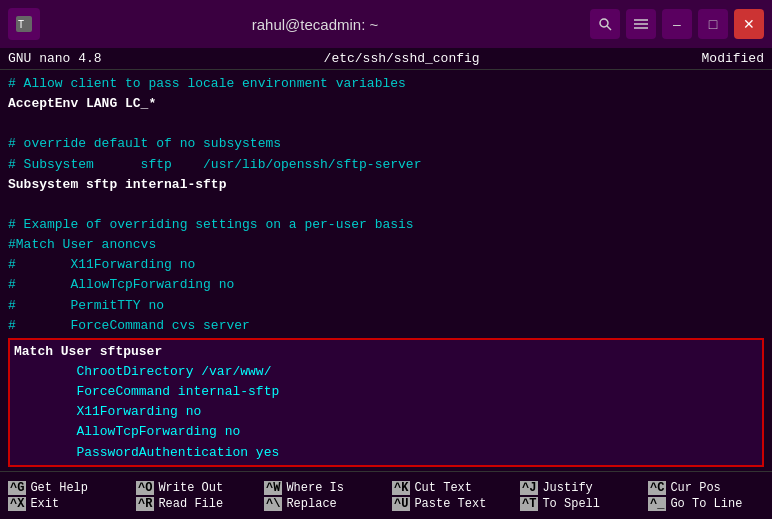 Image resolution: width=772 pixels, height=519 pixels. What do you see at coordinates (677, 24) in the screenshot?
I see `minimize-button: –` at bounding box center [677, 24].